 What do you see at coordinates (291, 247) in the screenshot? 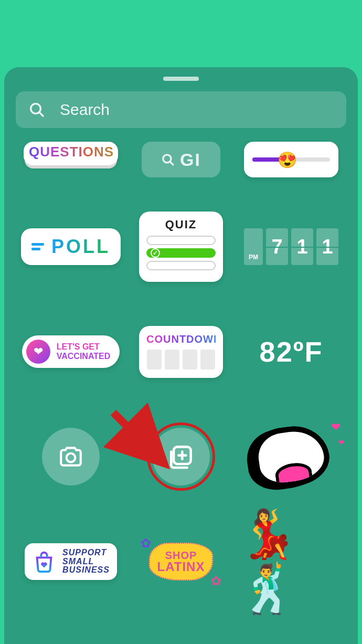
I see `time-sticker: PM 7 1 1` at bounding box center [291, 247].